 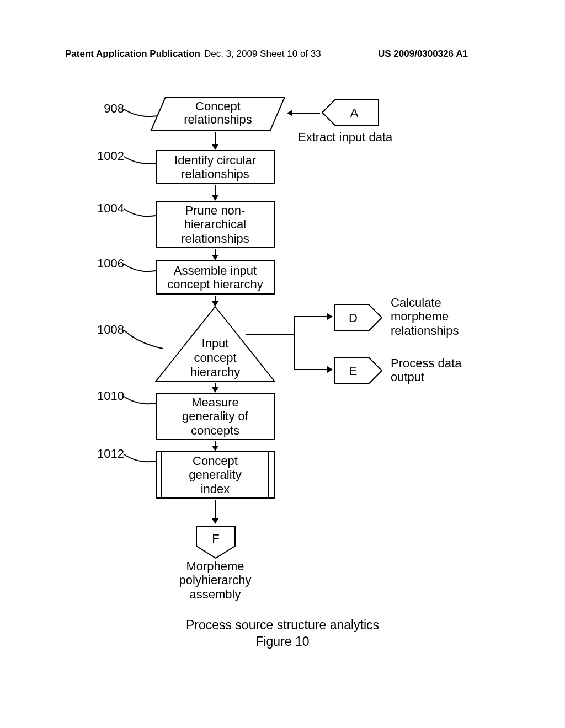 I want to click on connector-f: F, so click(x=216, y=542).